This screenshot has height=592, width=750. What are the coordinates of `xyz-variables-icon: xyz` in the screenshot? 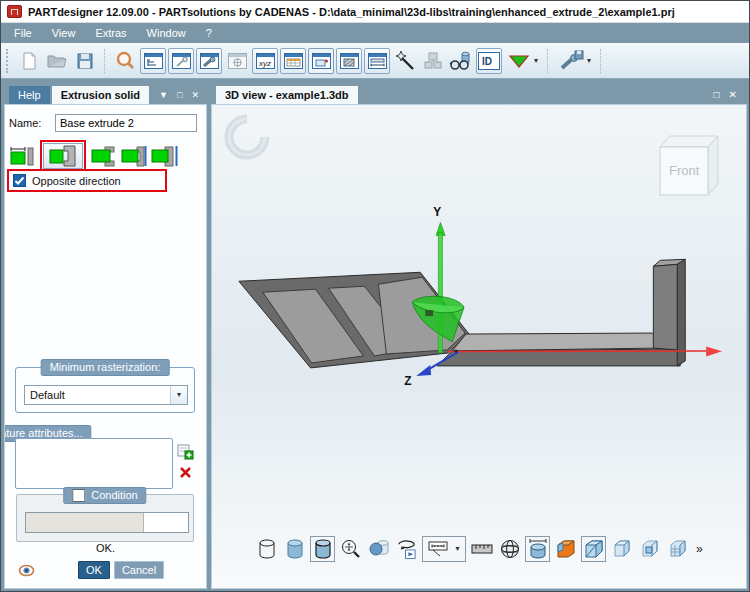 It's located at (266, 61).